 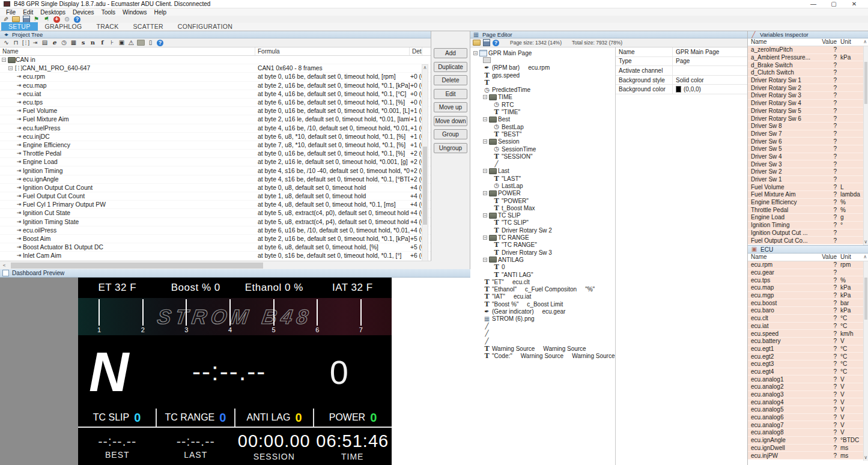 I want to click on variable-row: Fuel Volume ? L, so click(x=808, y=187).